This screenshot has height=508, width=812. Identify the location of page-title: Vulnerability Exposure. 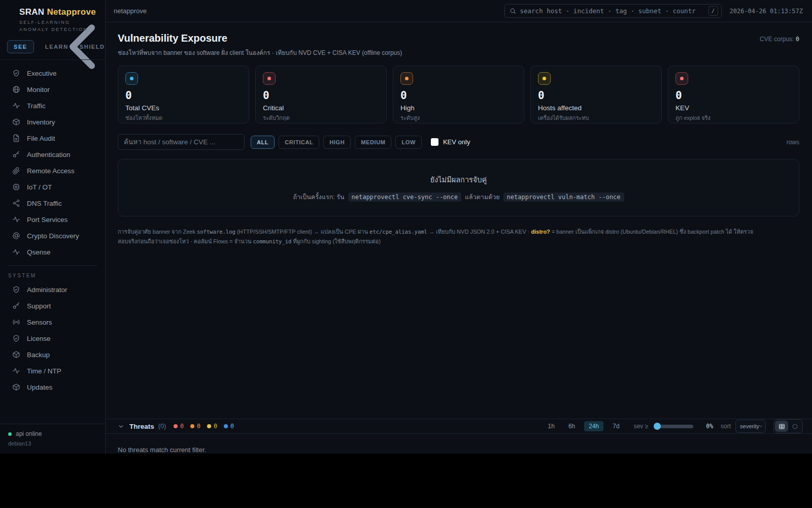
(260, 39).